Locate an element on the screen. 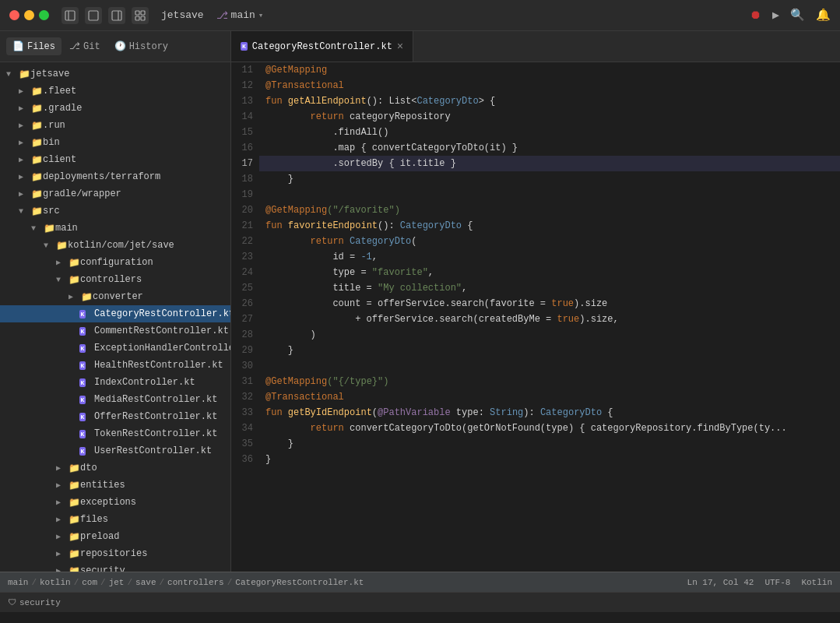 This screenshot has width=840, height=623. titlebar-actions: ⏺ ▶ 🔍 🔔 is located at coordinates (790, 16).